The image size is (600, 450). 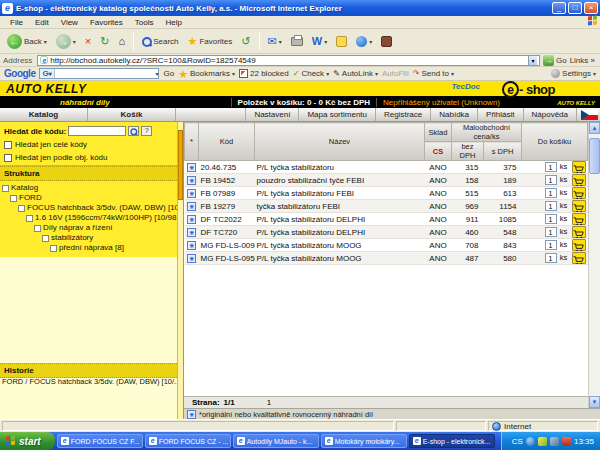 I want to click on history-button: ↺, so click(x=246, y=41).